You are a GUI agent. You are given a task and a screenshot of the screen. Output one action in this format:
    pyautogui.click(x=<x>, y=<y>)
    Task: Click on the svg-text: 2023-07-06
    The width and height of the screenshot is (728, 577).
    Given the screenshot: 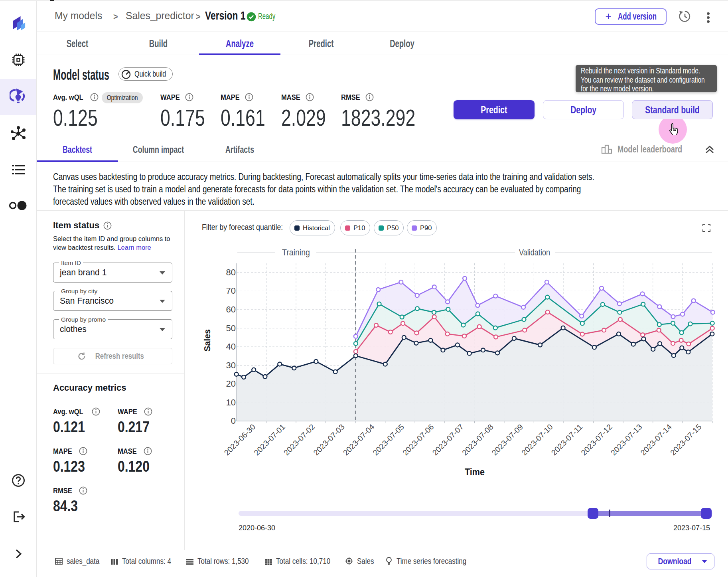 What is the action you would take?
    pyautogui.click(x=418, y=440)
    